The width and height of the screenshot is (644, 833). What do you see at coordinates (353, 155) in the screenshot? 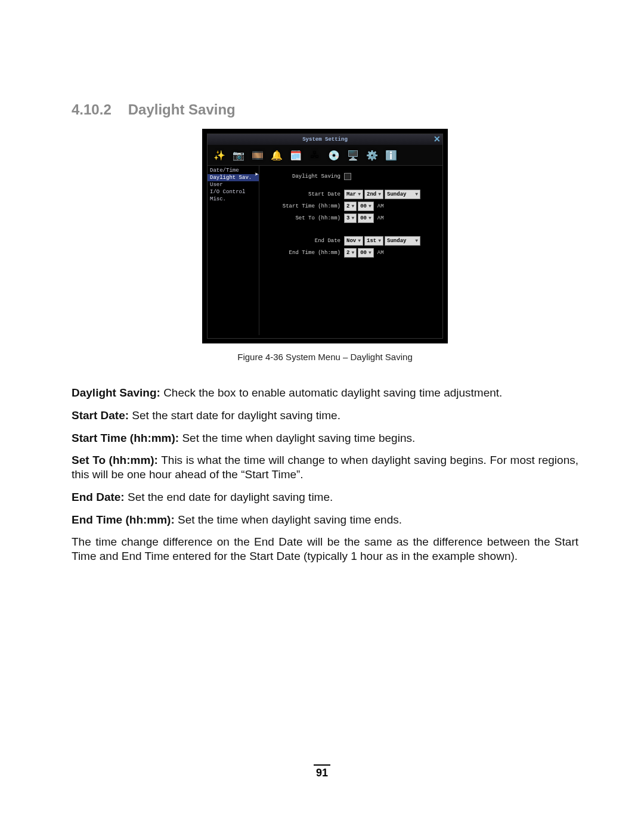
I see `monitor-icon: 🖥️` at bounding box center [353, 155].